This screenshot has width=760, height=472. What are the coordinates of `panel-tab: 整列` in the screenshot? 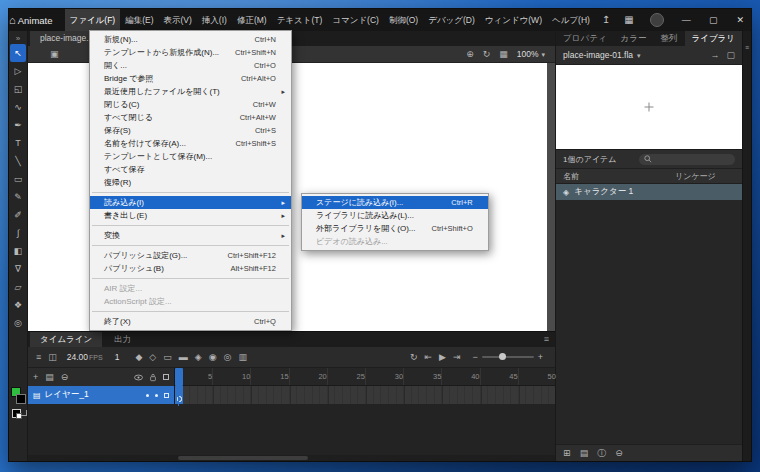 It's located at (670, 38).